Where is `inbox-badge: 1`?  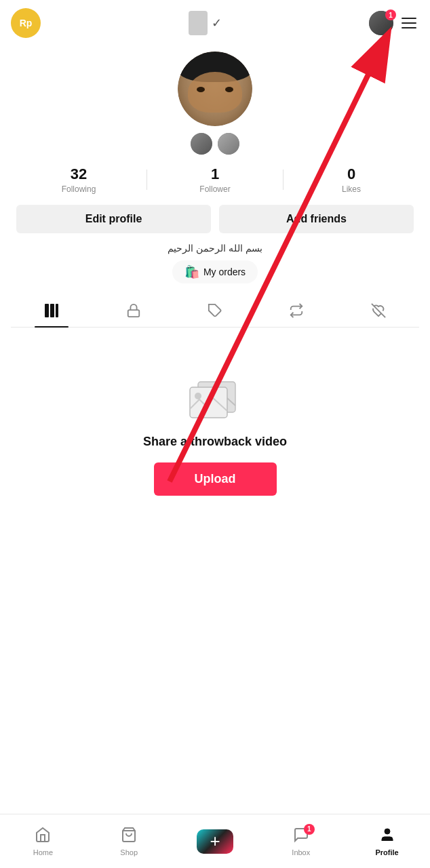
inbox-badge: 1 is located at coordinates (309, 829).